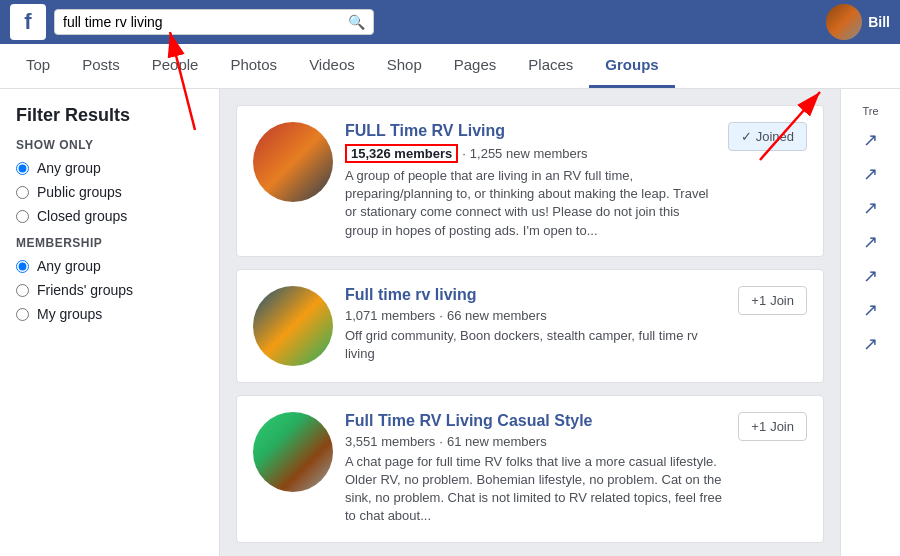  I want to click on group-actions-3: +1 Join, so click(772, 469).